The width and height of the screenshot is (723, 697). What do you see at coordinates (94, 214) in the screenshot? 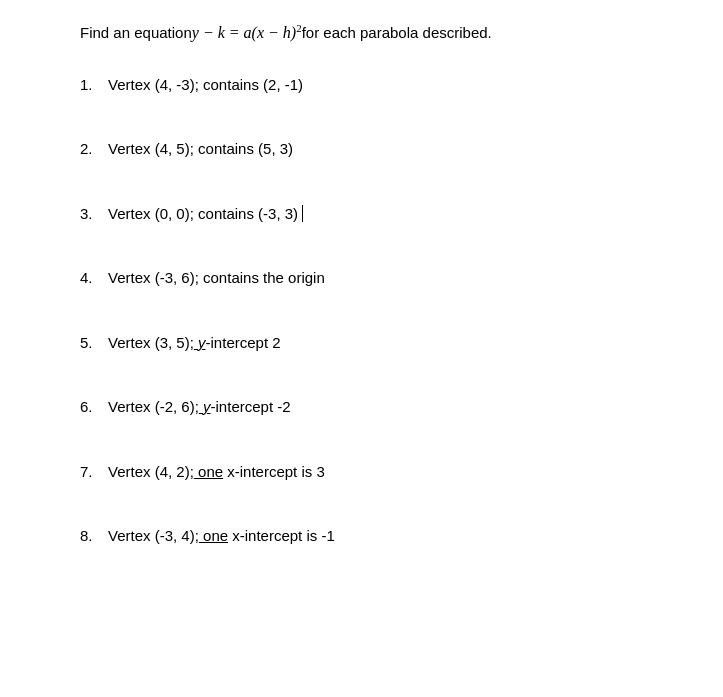
I see `problem-number: 3.` at bounding box center [94, 214].